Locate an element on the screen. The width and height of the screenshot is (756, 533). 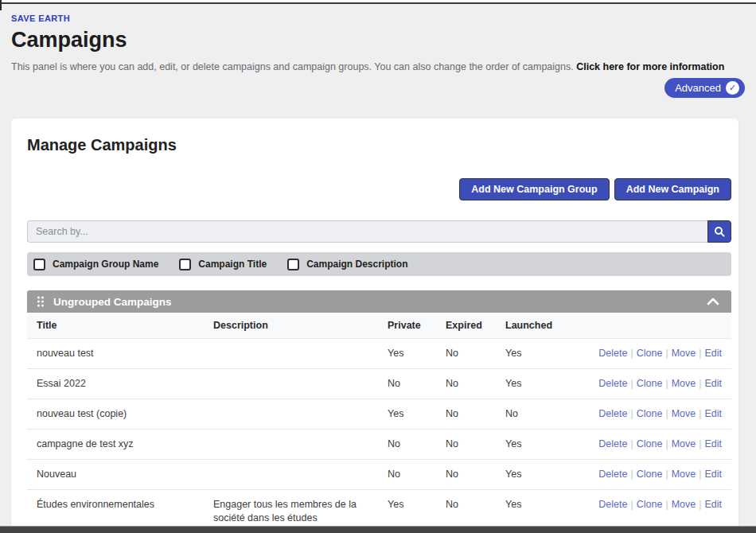
chevron-up-icon is located at coordinates (713, 302).